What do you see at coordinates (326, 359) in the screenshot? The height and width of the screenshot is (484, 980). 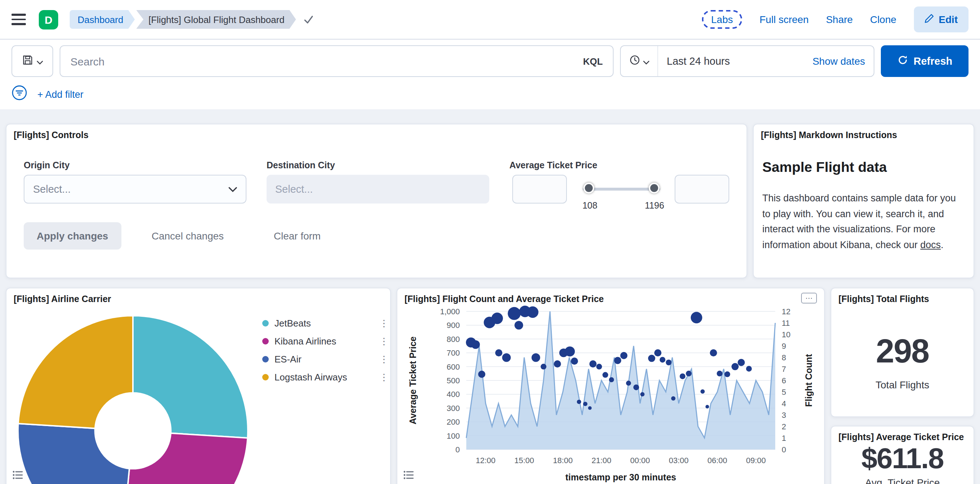 I see `legend-item: ES-Air⋮` at bounding box center [326, 359].